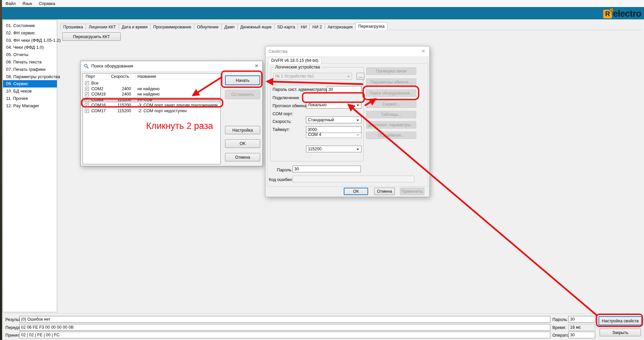  I want to click on tab-licenses: Лицензии ККТ, so click(102, 27).